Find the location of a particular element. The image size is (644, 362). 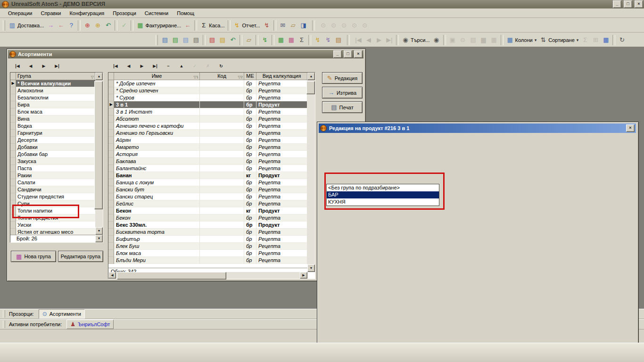

Агнешко печено с картофи: Агнешко печено с картофи бр Рецепта is located at coordinates (208, 126).